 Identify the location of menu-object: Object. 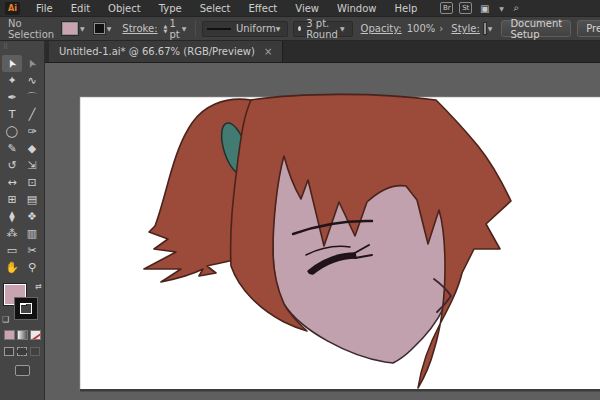
(124, 8).